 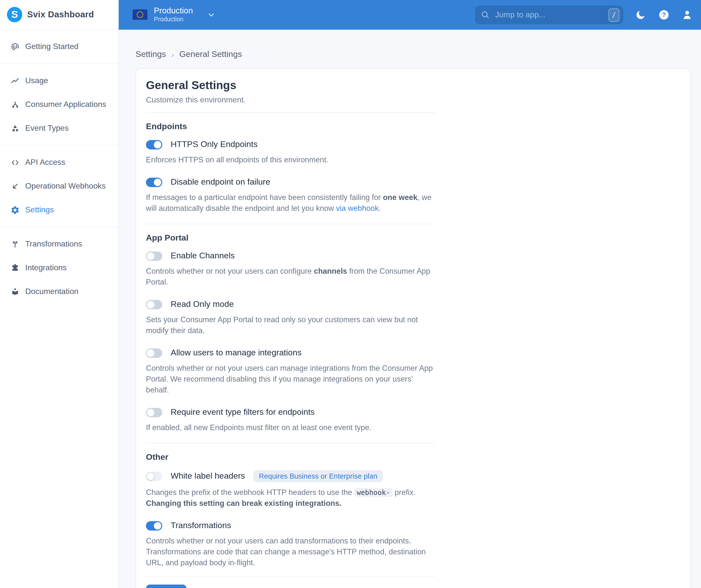 What do you see at coordinates (373, 493) in the screenshot?
I see `webhook-prefix-code: webhook-` at bounding box center [373, 493].